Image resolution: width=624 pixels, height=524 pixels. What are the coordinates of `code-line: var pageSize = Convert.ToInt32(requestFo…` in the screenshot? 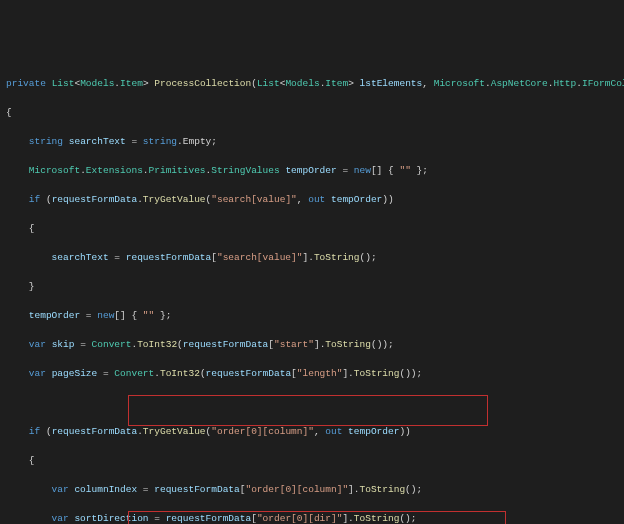 It's located at (315, 374).